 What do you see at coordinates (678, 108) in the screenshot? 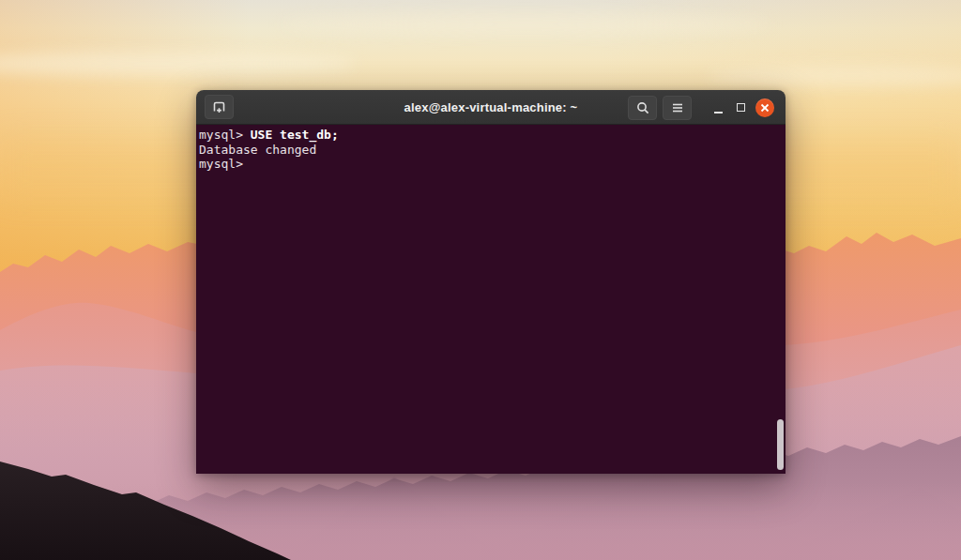
I see `hamburger-menu-icon` at bounding box center [678, 108].